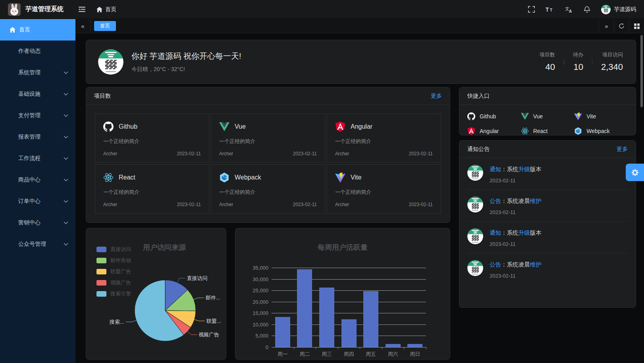 The width and height of the screenshot is (644, 363). What do you see at coordinates (14, 10) in the screenshot?
I see `app-logo` at bounding box center [14, 10].